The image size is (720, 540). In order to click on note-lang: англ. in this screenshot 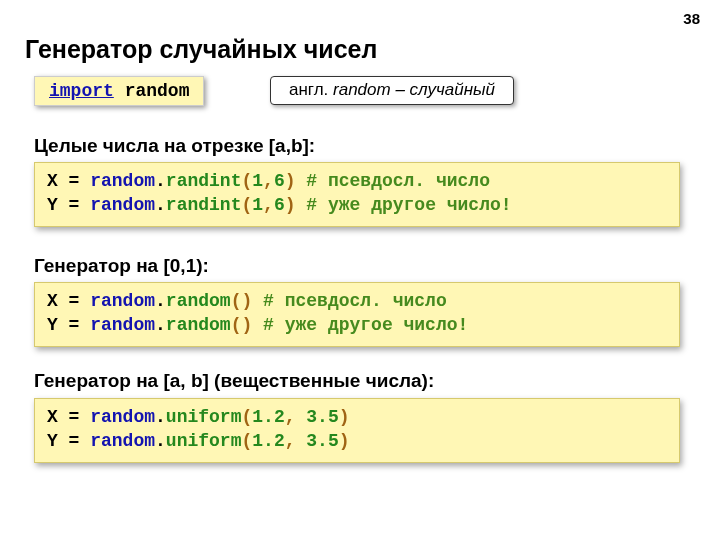, I will do `click(308, 90)`.